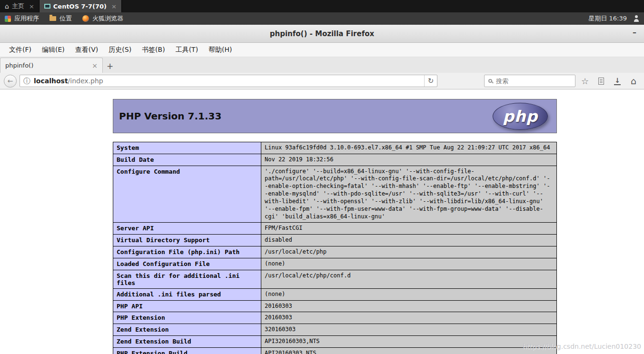 This screenshot has width=644, height=354. What do you see at coordinates (322, 34) in the screenshot?
I see `firefox-titlebar: phpinfo() - Mozilla Firefox –` at bounding box center [322, 34].